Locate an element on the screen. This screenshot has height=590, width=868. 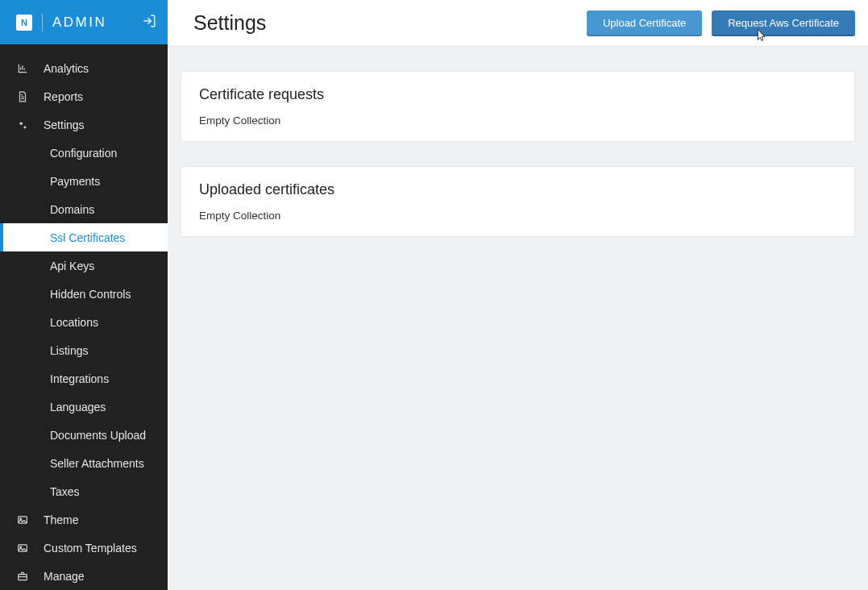
sidebar-sub-label: Documents Upload is located at coordinates (98, 435).